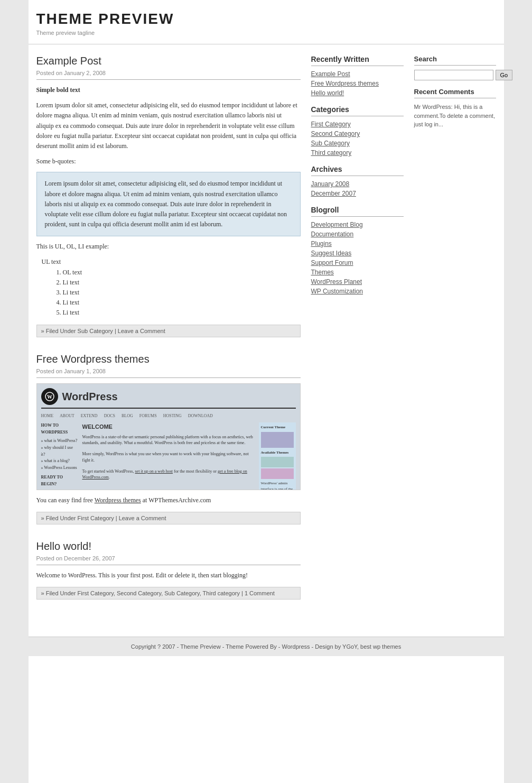 The image size is (532, 783). I want to click on post-content-free-themes: W WordPress HOMEABOUTEXTENDDOCSBLOGFORUM…, so click(169, 444).